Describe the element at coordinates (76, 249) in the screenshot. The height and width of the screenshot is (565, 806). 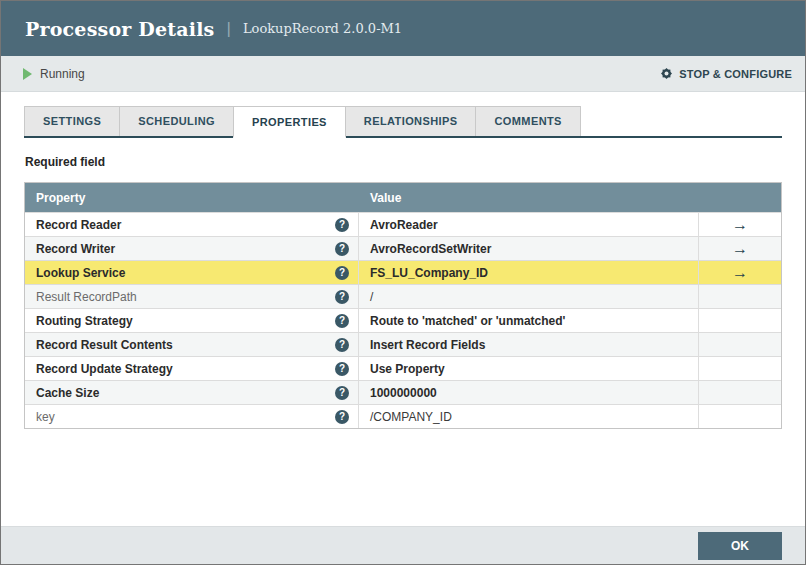
I see `property-name: Record Writer` at that location.